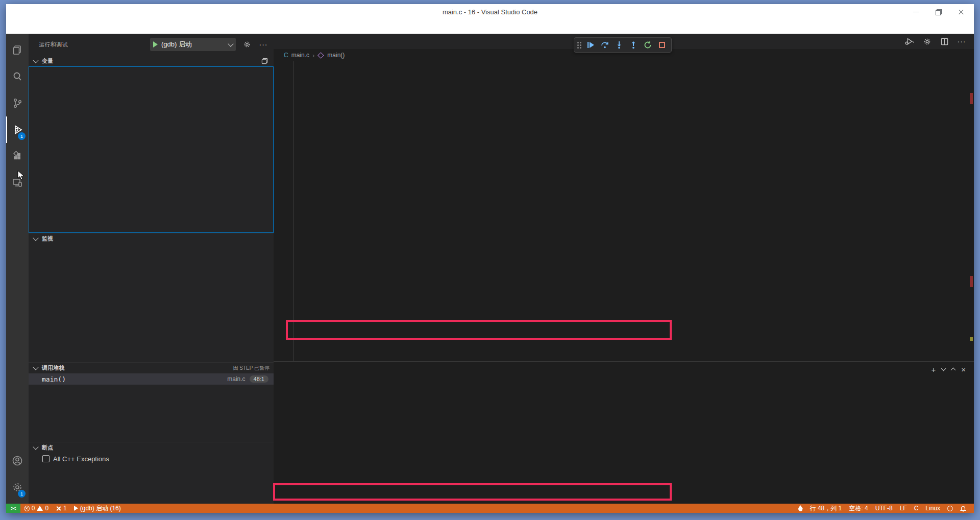 The image size is (980, 520). I want to click on sidebar-item-search, so click(17, 77).